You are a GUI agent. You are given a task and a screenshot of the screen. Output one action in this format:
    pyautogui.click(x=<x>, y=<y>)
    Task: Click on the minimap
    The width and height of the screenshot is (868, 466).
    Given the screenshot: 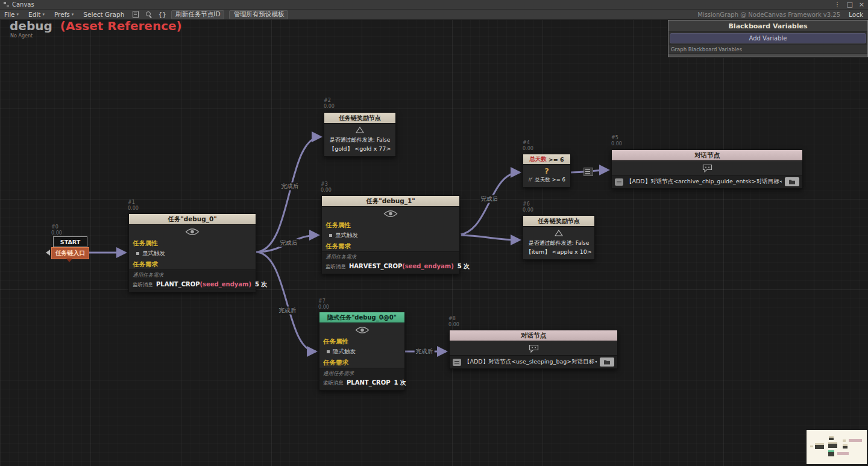 What is the action you would take?
    pyautogui.click(x=837, y=447)
    